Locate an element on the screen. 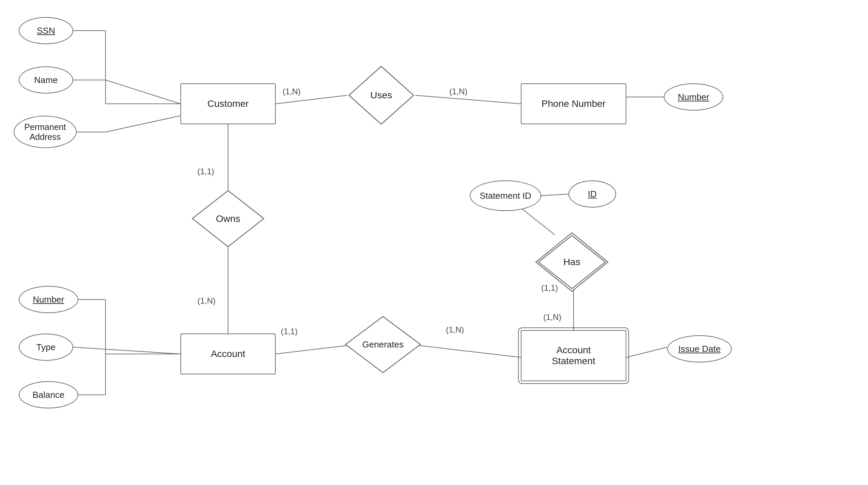 Image resolution: width=868 pixels, height=485 pixels. card-uses-phone: (1,N) is located at coordinates (458, 92).